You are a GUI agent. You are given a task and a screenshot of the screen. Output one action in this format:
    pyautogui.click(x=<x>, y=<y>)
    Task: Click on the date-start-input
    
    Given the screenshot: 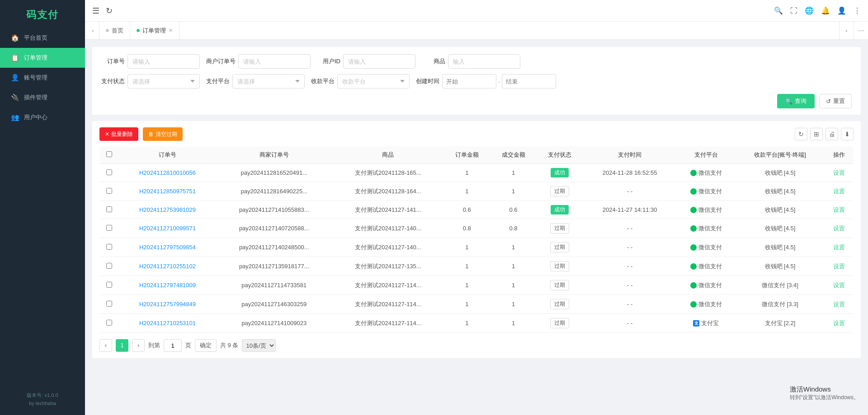 What is the action you would take?
    pyautogui.click(x=469, y=81)
    